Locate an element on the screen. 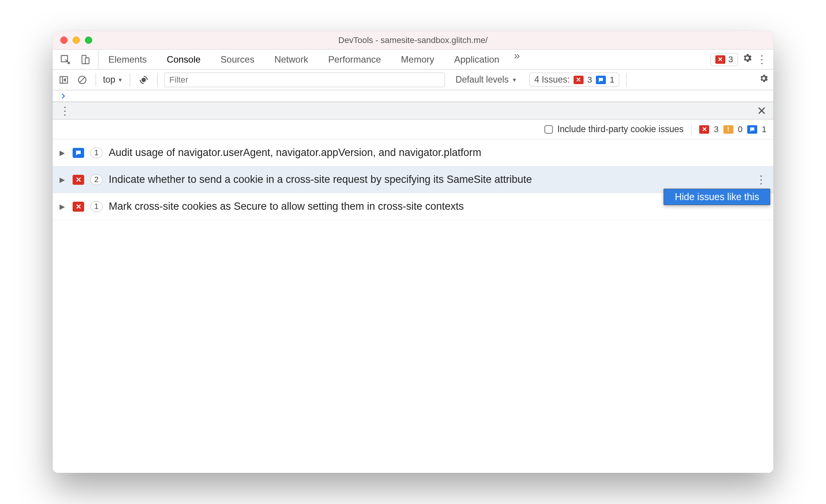  tab-application: Application is located at coordinates (476, 59).